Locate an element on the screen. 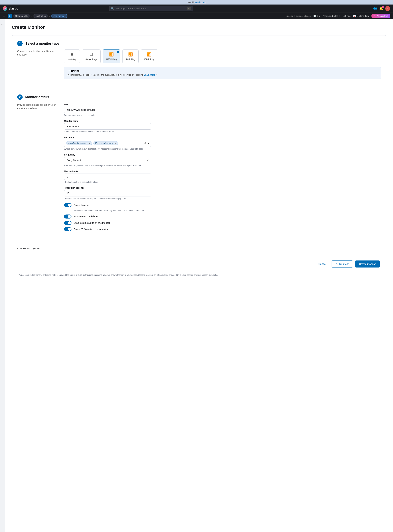 Image resolution: width=393 pixels, height=532 pixels. search-bar: 🔍 ⌘/ is located at coordinates (151, 9).